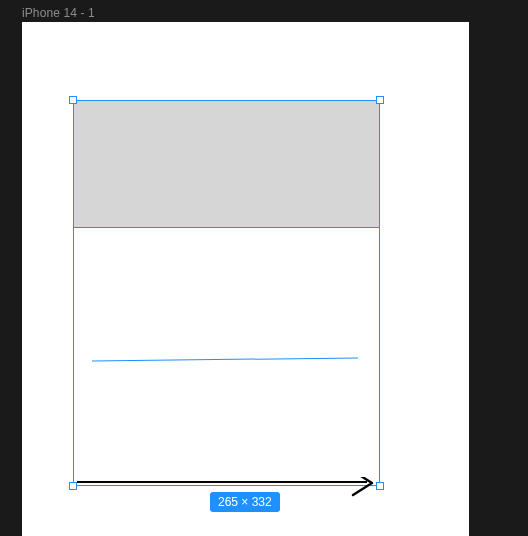 This screenshot has height=536, width=528. Describe the element at coordinates (380, 486) in the screenshot. I see `selection-handle-bottom-right` at that location.